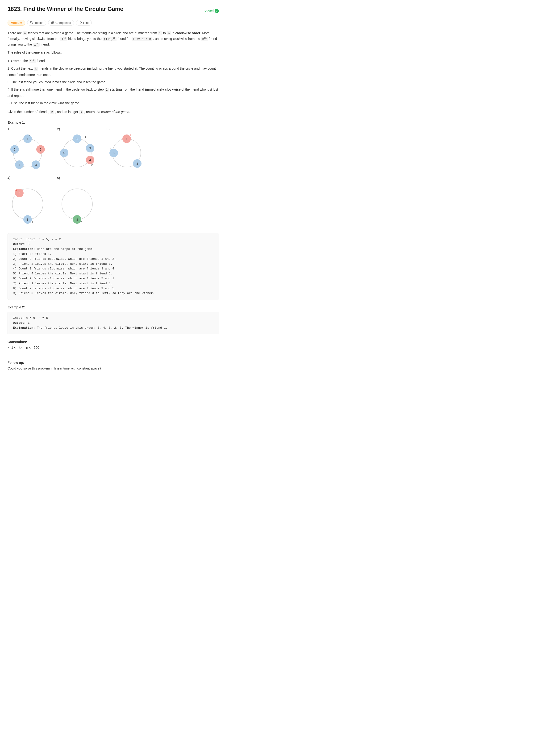 The width and height of the screenshot is (549, 756). What do you see at coordinates (77, 152) in the screenshot?
I see `step2-svg: 1 4 2 3 5 1` at bounding box center [77, 152].